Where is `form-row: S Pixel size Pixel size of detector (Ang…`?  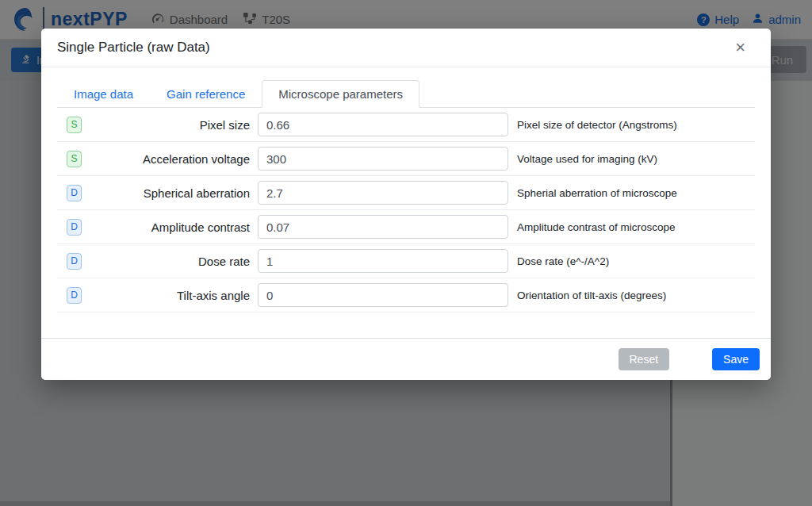 form-row: S Pixel size Pixel size of detector (Ang… is located at coordinates (406, 125).